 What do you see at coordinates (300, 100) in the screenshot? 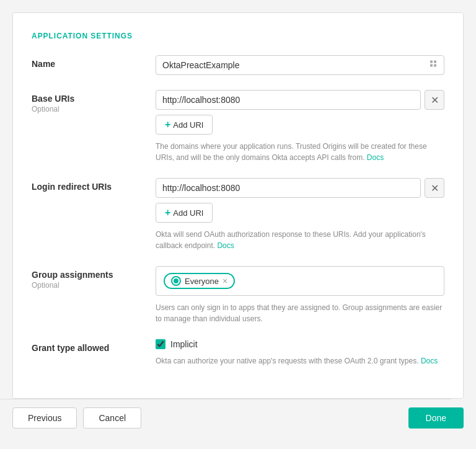
I see `base-uris-input-row: ✕` at bounding box center [300, 100].